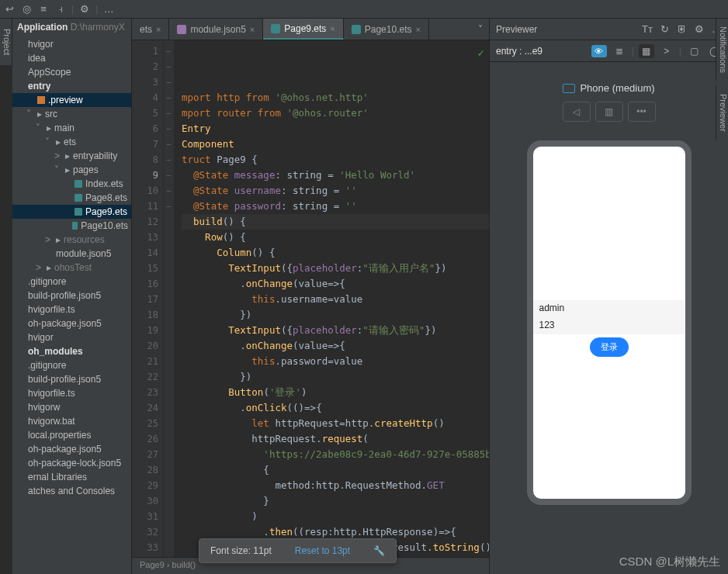 Image resolution: width=728 pixels, height=574 pixels. What do you see at coordinates (387, 29) in the screenshot?
I see `tab-page10-ets: Page10.ets×` at bounding box center [387, 29].